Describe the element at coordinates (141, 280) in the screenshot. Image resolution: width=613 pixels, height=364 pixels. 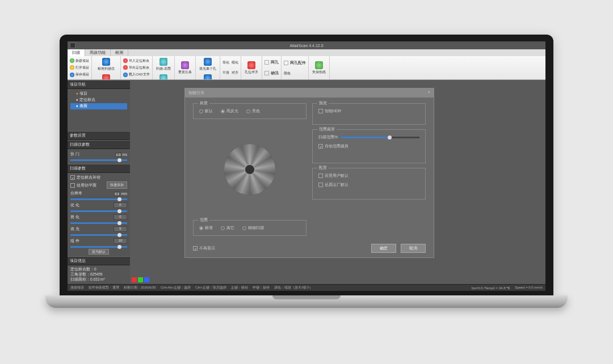
I see `axis-y-icon` at that location.